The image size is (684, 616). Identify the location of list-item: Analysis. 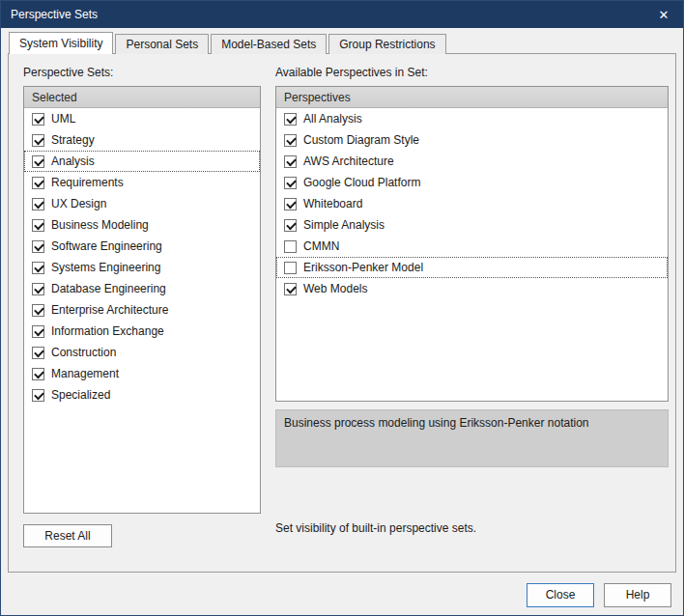
(142, 161).